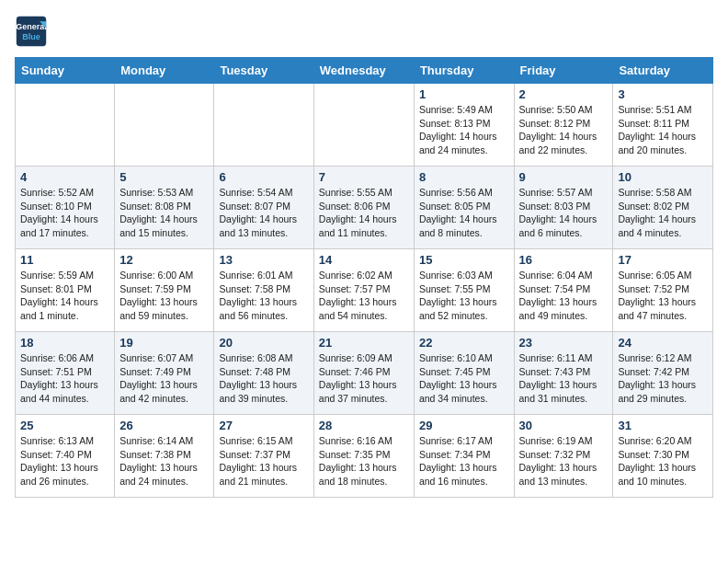 The width and height of the screenshot is (728, 563). What do you see at coordinates (364, 373) in the screenshot?
I see `calendar-week-row: 18Sunrise: 6:06 AMSunset: 7:51 PMDayligh…` at bounding box center [364, 373].